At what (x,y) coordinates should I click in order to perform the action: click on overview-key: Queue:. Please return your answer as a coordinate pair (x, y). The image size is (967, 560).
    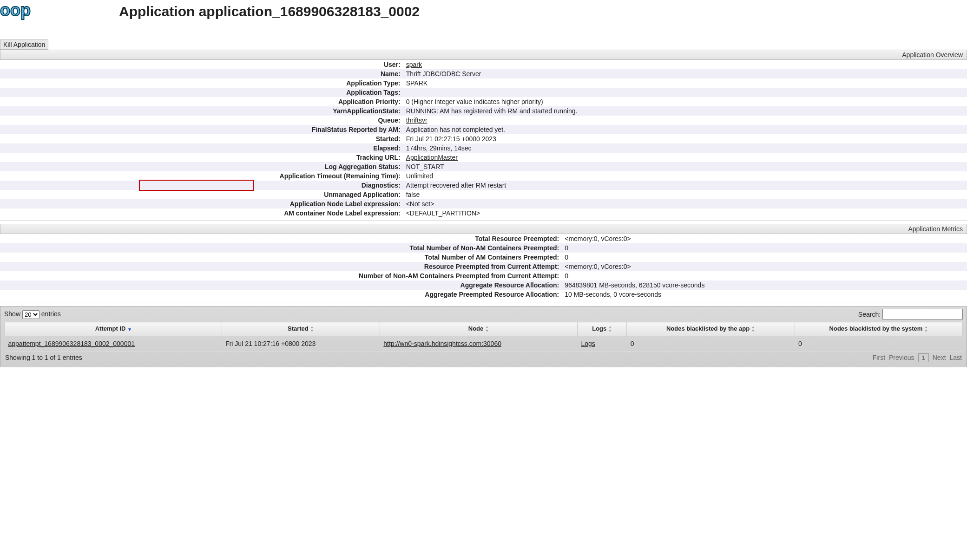
    Looking at the image, I should click on (202, 120).